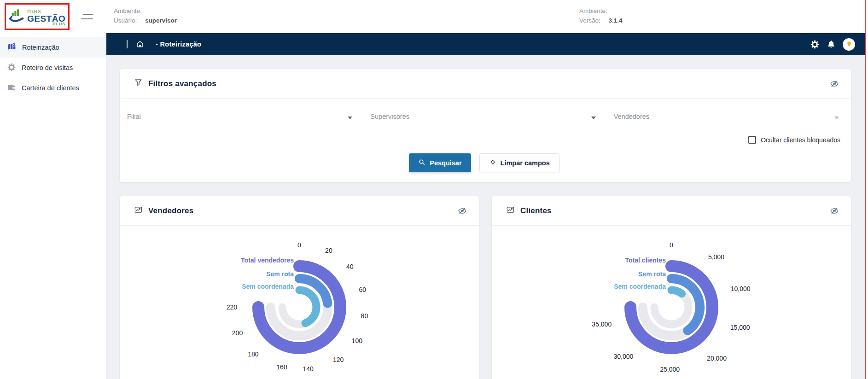  What do you see at coordinates (53, 47) in the screenshot?
I see `sidebar-item-roteirizacao: Roteirização` at bounding box center [53, 47].